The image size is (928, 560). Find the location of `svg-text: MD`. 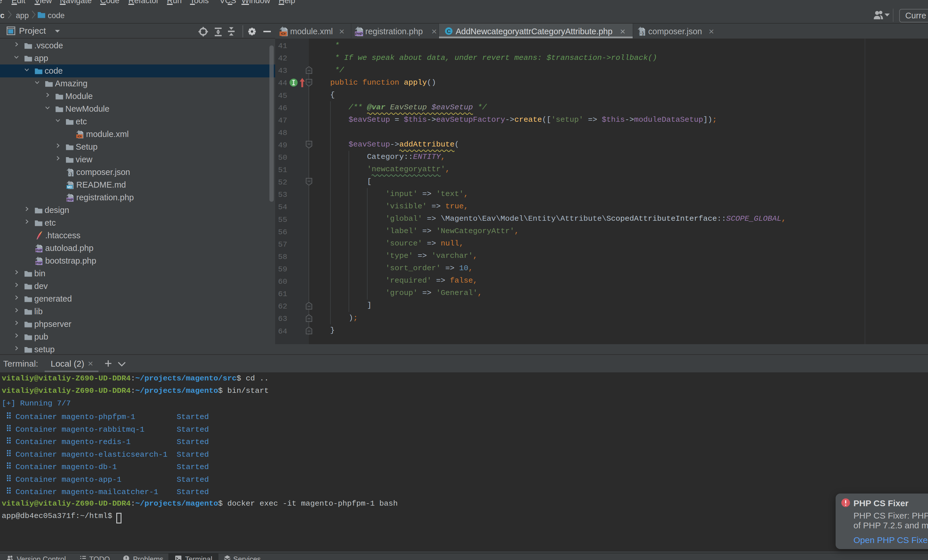

svg-text: MD is located at coordinates (69, 187).